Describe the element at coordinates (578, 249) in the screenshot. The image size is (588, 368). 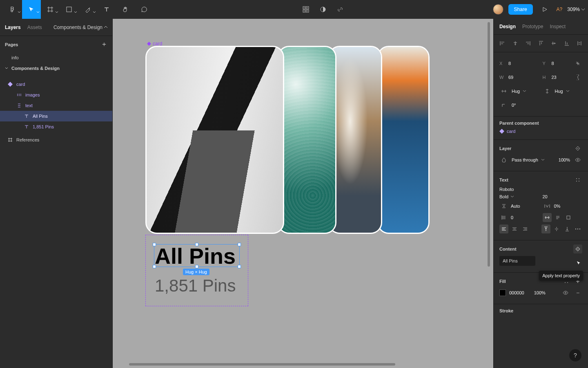
I see `apply-text-property-button` at that location.